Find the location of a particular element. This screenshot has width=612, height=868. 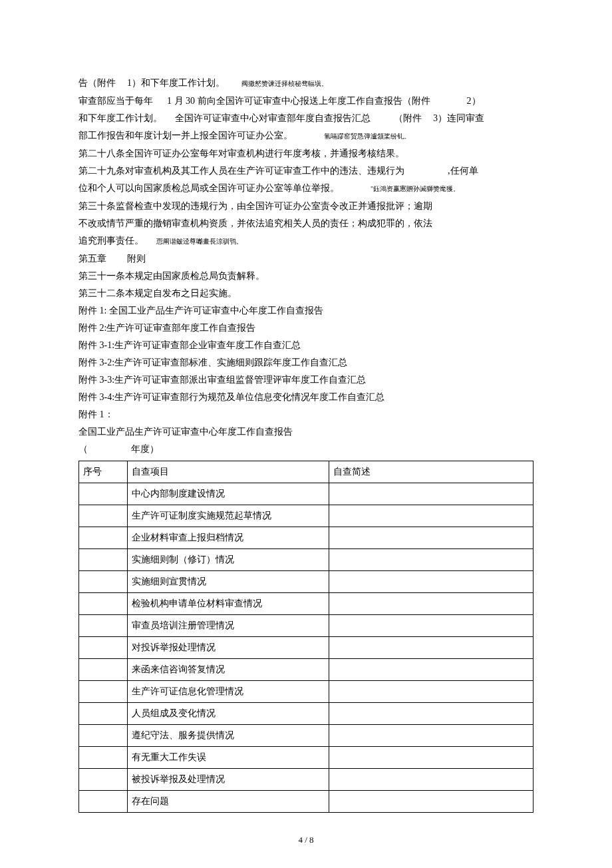

text: 第三十二条本规定自发布之日起实施。 is located at coordinates (158, 293).